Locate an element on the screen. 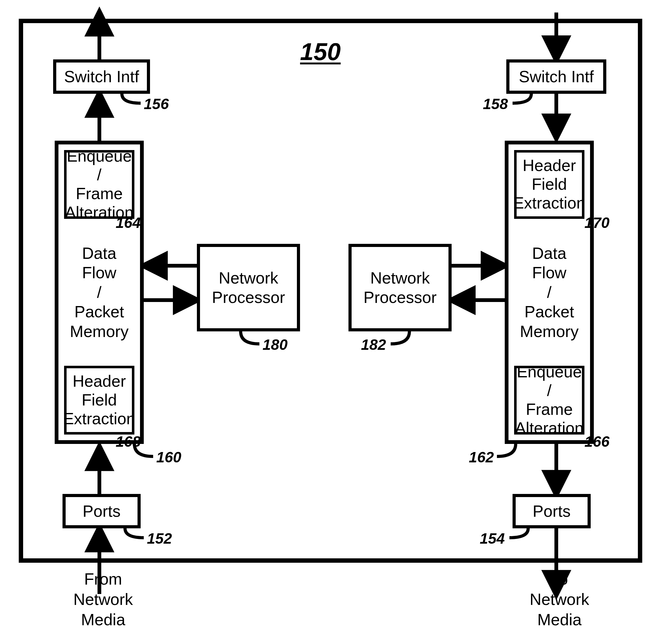 The width and height of the screenshot is (661, 644). switch-intf-right-label: Switch Intf is located at coordinates (556, 76).